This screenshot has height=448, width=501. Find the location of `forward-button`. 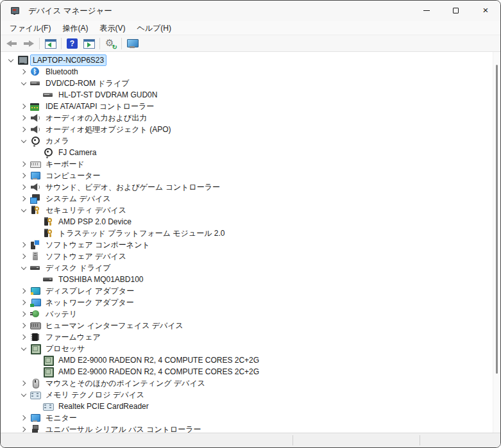

forward-button is located at coordinates (28, 44).